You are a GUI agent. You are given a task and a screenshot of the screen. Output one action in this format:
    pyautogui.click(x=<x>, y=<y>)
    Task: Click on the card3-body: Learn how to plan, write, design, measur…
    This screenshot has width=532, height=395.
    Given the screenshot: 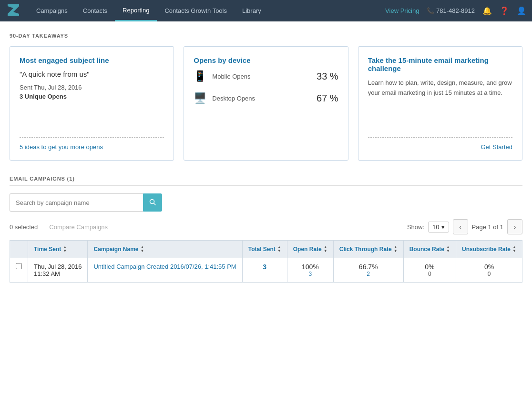 What is the action you would take?
    pyautogui.click(x=440, y=88)
    